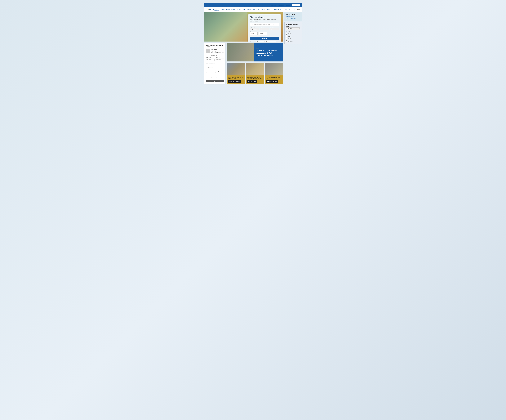  Describe the element at coordinates (288, 9) in the screenshot. I see `nav-members: For Members ▾` at that location.